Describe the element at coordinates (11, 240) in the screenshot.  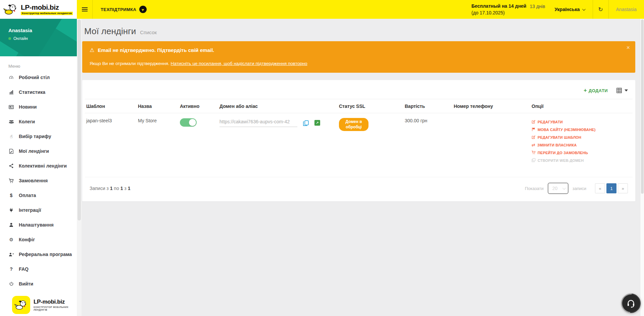
I see `gears-icon: ⚙` at that location.